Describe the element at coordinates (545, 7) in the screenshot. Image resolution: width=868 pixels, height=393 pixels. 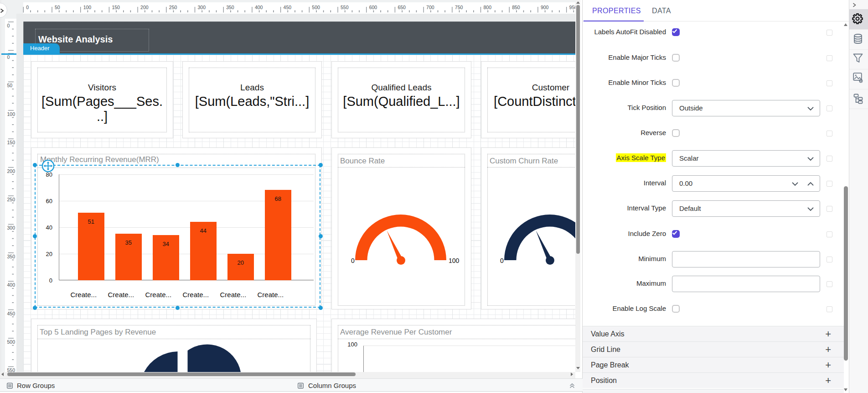
I see `svg-text: 900` at that location.